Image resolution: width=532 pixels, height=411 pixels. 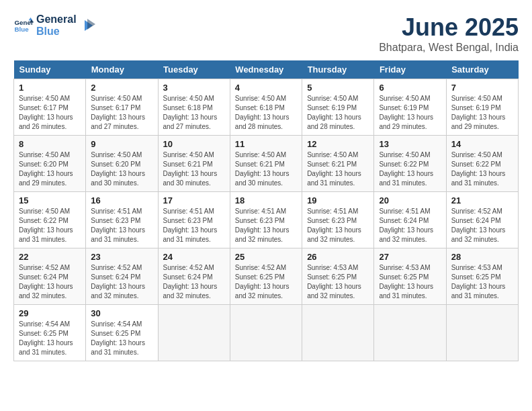 What do you see at coordinates (482, 107) in the screenshot?
I see `calendar-cell: 7Sunrise: 4:50 AM Sunset: 6:19 PM Daylig…` at bounding box center [482, 107].